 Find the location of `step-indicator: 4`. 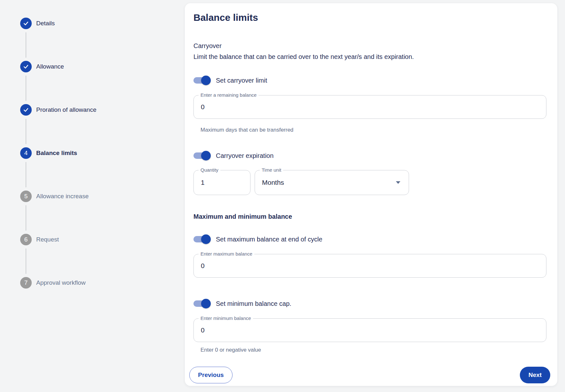

step-indicator: 4 is located at coordinates (26, 153).